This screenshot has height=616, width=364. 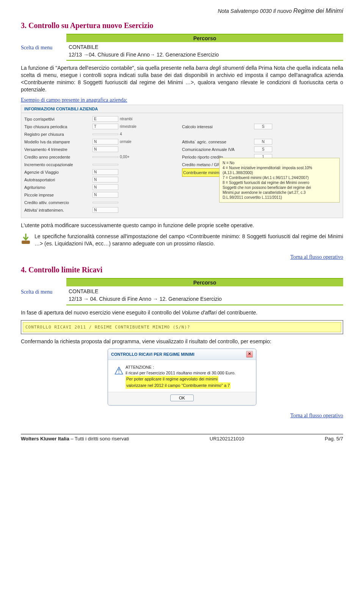 I want to click on form-code: E, so click(x=105, y=119).